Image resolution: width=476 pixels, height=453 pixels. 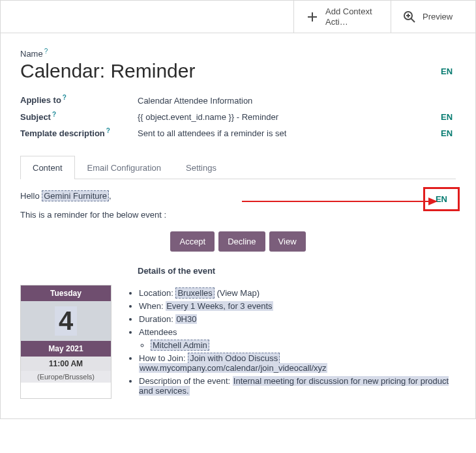 I want to click on tab-settings: Settings, so click(x=201, y=168).